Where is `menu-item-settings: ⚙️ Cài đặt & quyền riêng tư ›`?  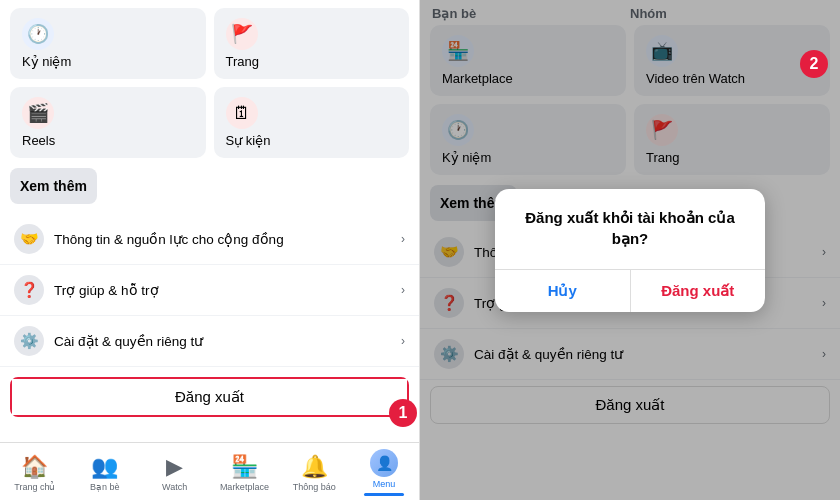
menu-item-settings: ⚙️ Cài đặt & quyền riêng tư › is located at coordinates (210, 342).